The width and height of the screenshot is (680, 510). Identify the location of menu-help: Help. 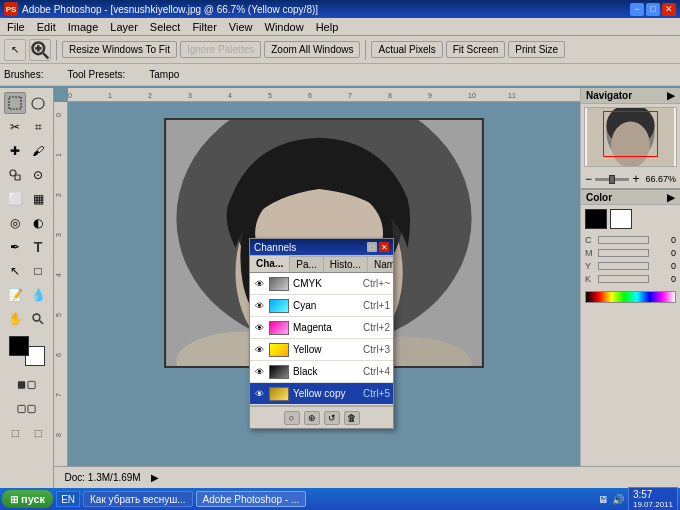
(328, 27).